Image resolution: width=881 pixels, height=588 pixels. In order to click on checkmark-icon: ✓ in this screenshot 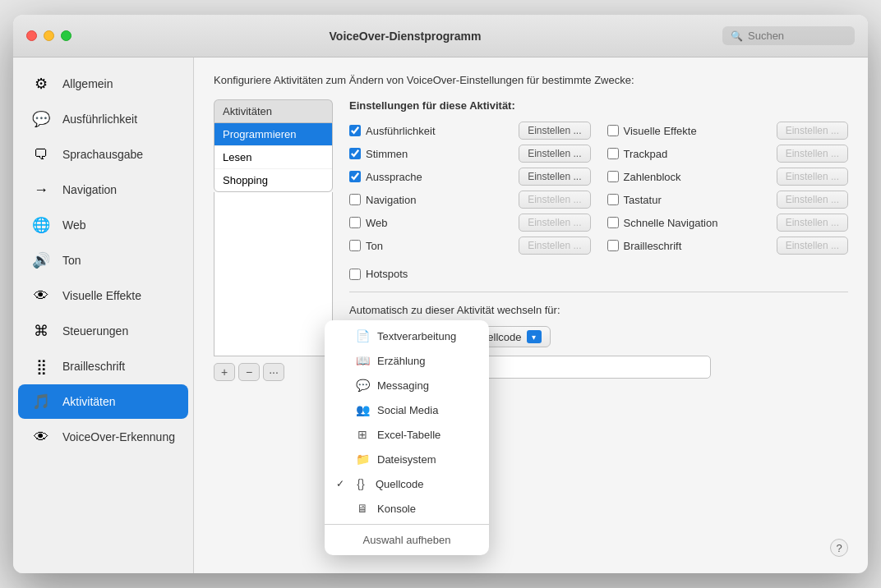, I will do `click(340, 484)`.